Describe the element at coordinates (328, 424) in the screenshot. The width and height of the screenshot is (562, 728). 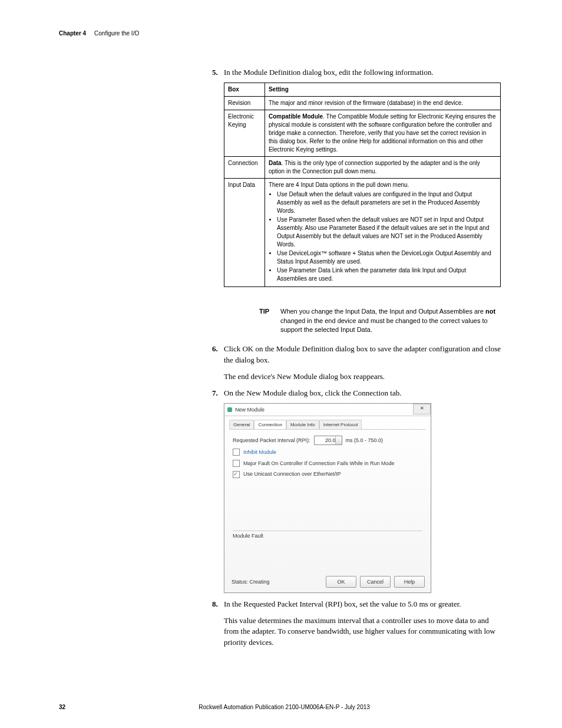
I see `tab-strip: General Connection Module Info Internet …` at that location.